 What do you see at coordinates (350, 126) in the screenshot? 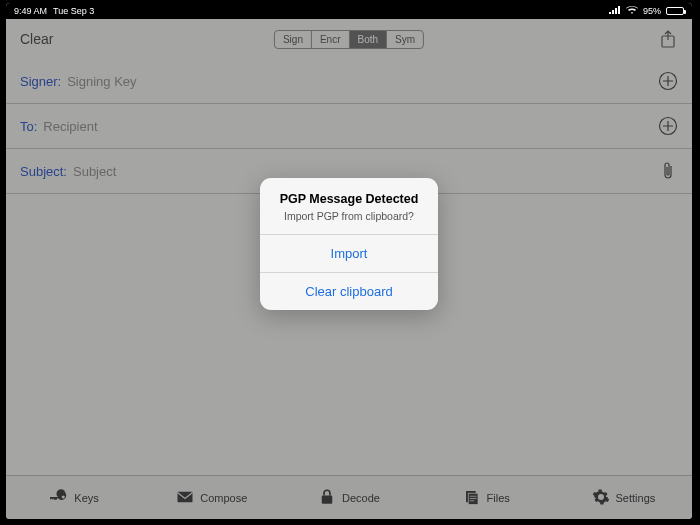
I see `to-field: Recipient` at bounding box center [350, 126].